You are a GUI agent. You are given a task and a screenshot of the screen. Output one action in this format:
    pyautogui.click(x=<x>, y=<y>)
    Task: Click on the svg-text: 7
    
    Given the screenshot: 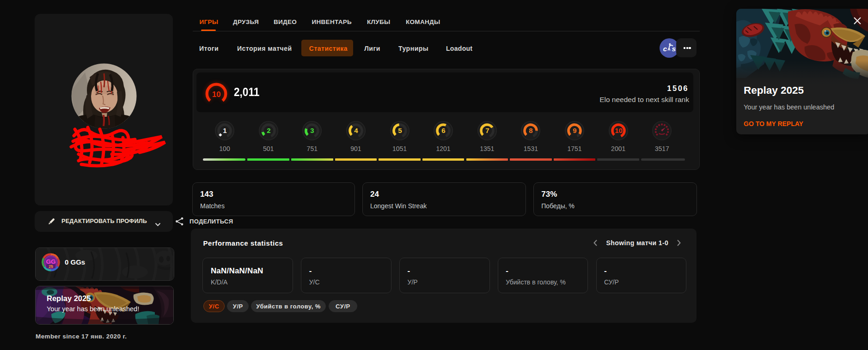 What is the action you would take?
    pyautogui.click(x=487, y=130)
    